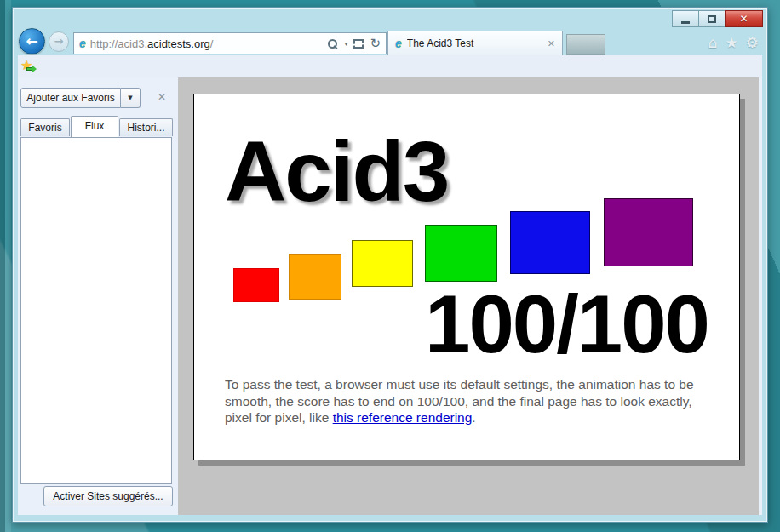 The image size is (780, 532). I want to click on maximize-button, so click(712, 19).